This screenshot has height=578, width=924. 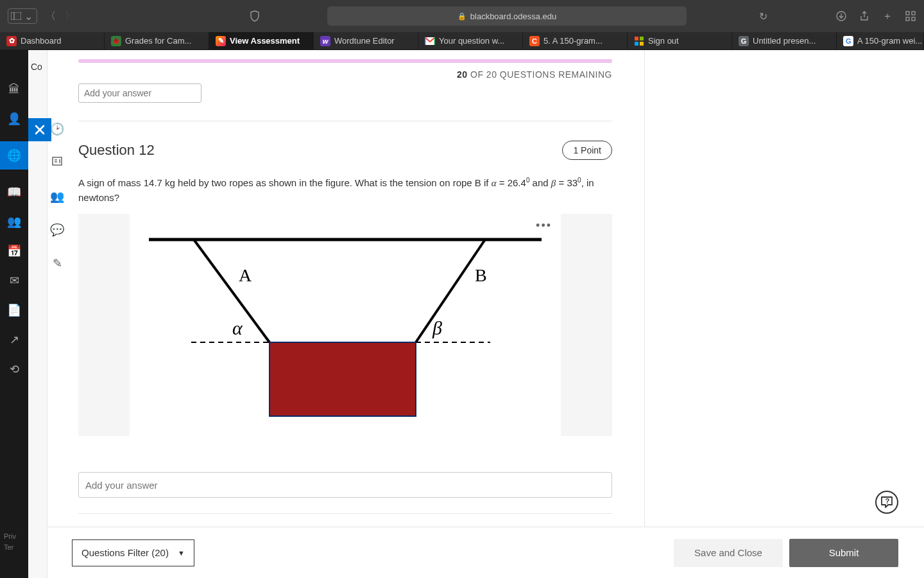 What do you see at coordinates (345, 150) in the screenshot?
I see `question-header: Question 12 1 Point` at bounding box center [345, 150].